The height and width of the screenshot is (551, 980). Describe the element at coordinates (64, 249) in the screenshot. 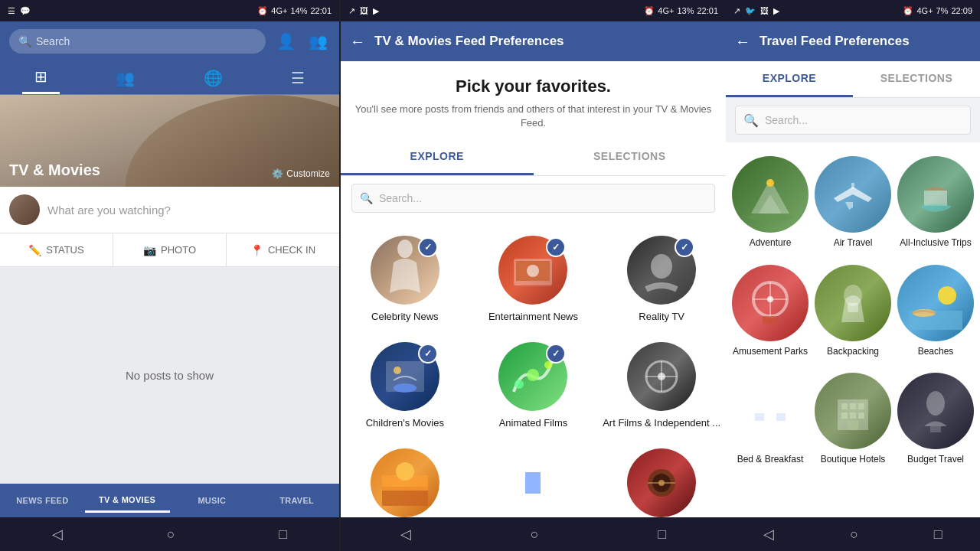

I see `status-label: STATUS` at that location.